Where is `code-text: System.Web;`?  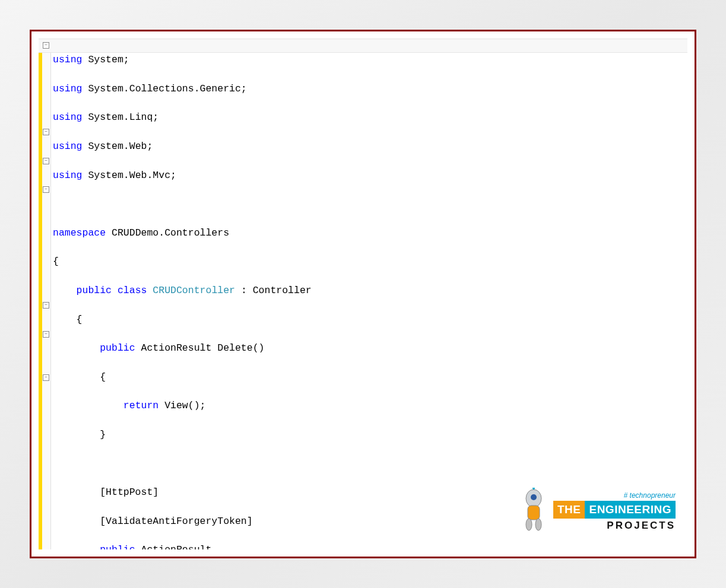
code-text: System.Web; is located at coordinates (118, 146).